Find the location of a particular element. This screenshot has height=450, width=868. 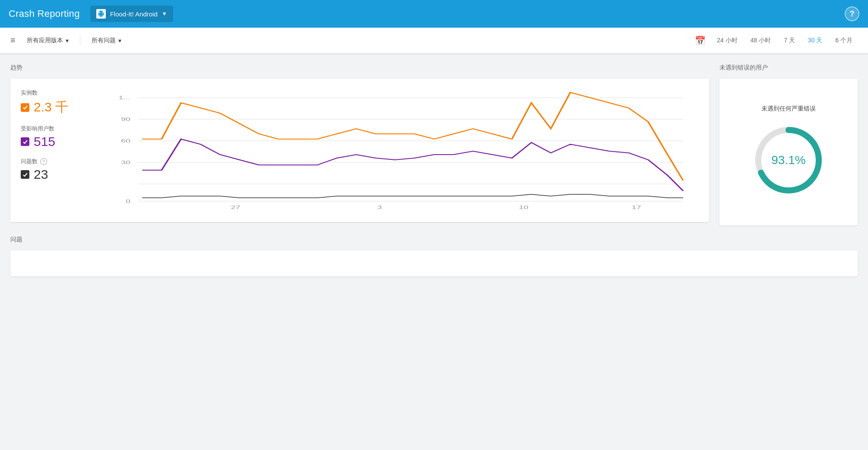

metric-users-value: 515 is located at coordinates (44, 142).